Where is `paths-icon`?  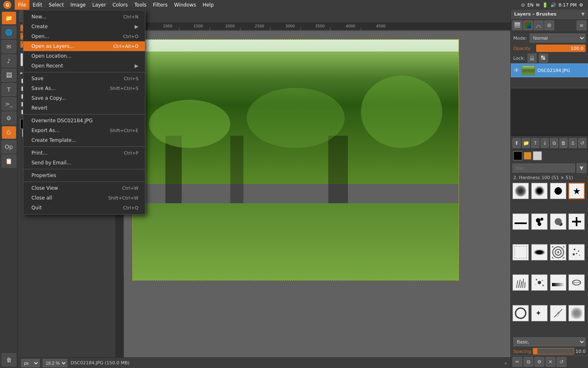 paths-icon is located at coordinates (539, 25).